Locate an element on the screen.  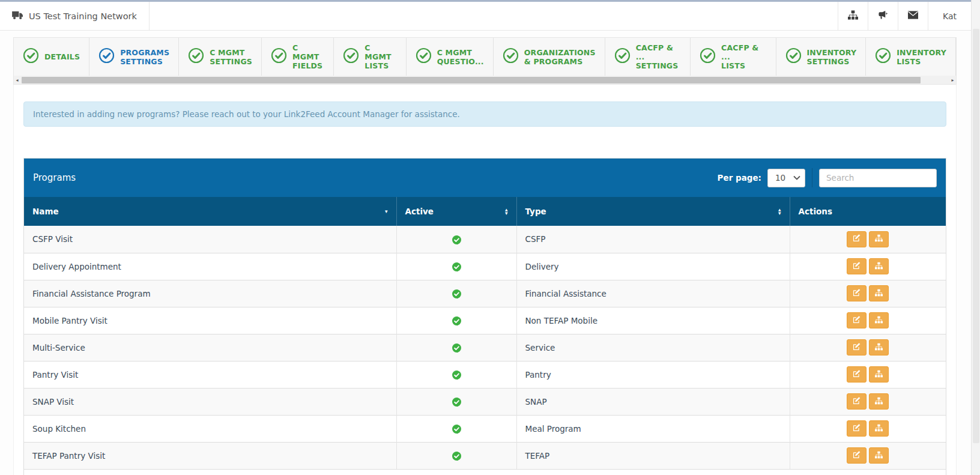
column-header-type: Type▴▾ is located at coordinates (653, 211).